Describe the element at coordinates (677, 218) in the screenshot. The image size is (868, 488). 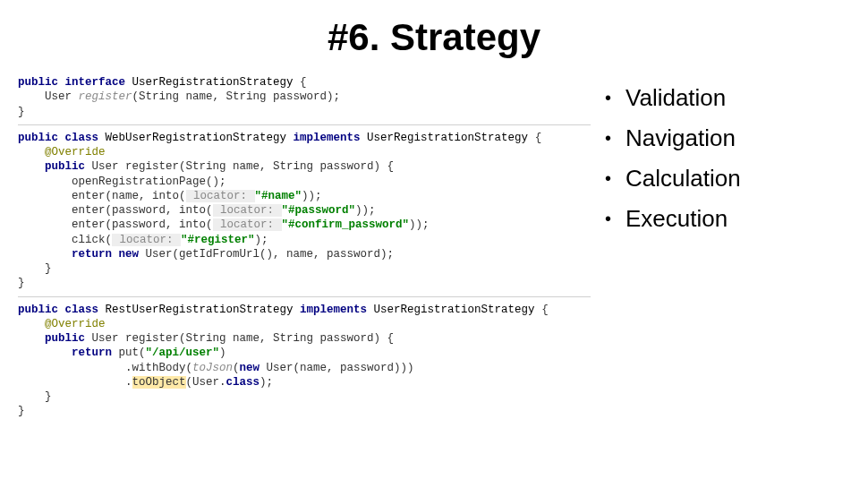
I see `bullet-text: Execution` at that location.